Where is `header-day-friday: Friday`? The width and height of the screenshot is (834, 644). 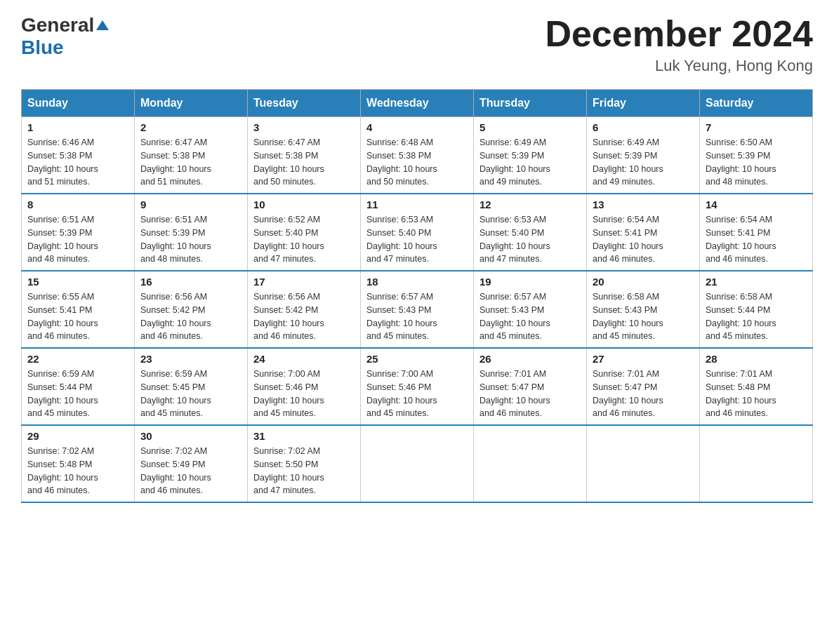
header-day-friday: Friday is located at coordinates (643, 104).